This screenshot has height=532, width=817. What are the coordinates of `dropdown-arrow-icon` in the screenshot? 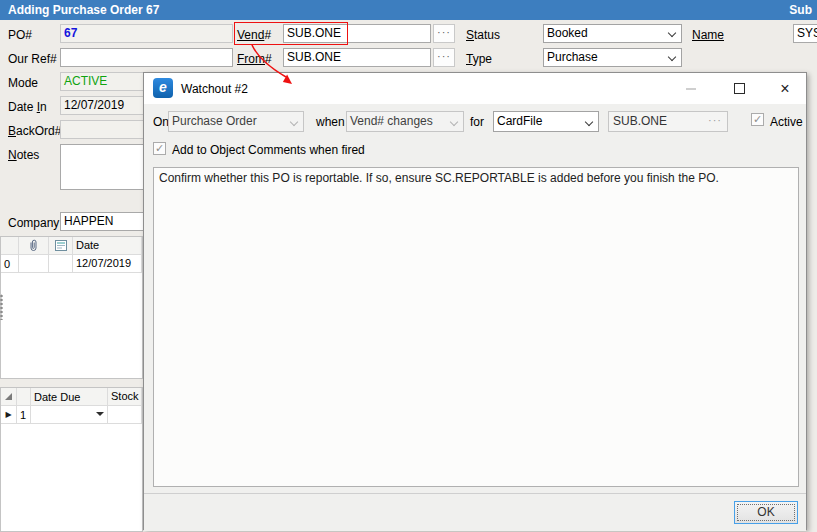 It's located at (100, 414).